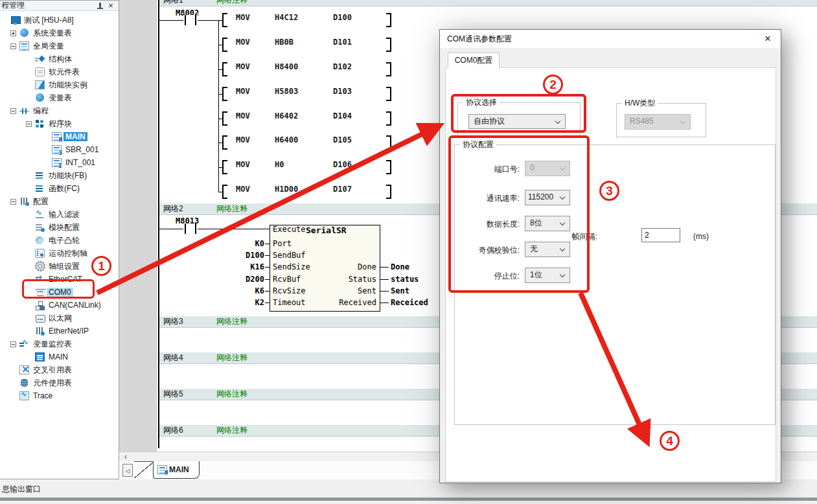  What do you see at coordinates (286, 116) in the screenshot?
I see `instruction-src: H6402` at bounding box center [286, 116].